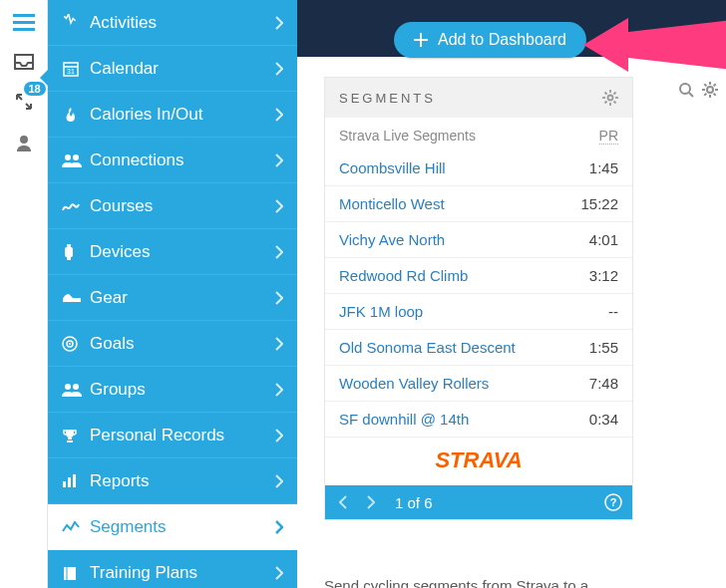  Describe the element at coordinates (479, 312) in the screenshot. I see `segment-row: JFK 1M loop--` at that location.